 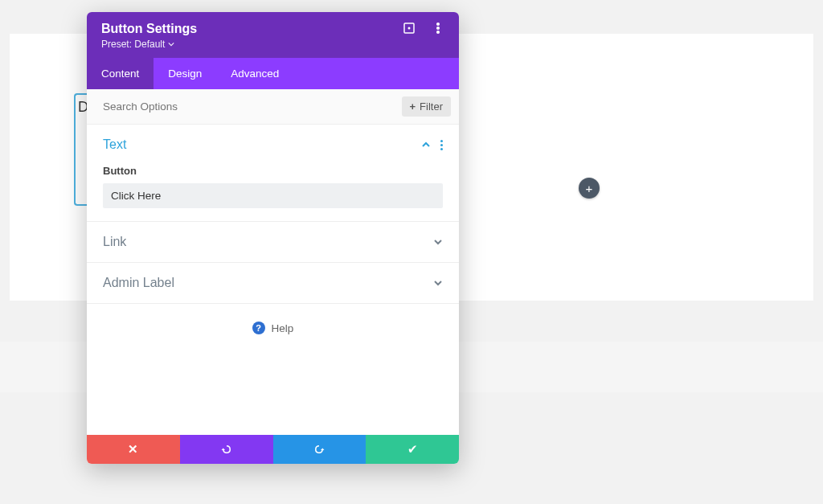 What do you see at coordinates (149, 29) in the screenshot?
I see `modal-title: Button Settings` at bounding box center [149, 29].